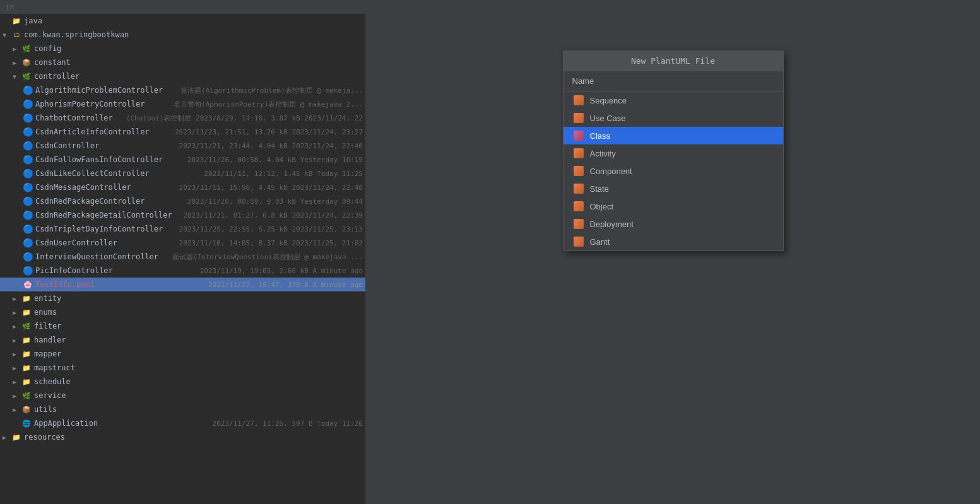  Describe the element at coordinates (183, 229) in the screenshot. I see `tree-item-CsdnTripletDayInfoController: 🔵 CsdnTripletDayInfoController 2023/11/2…` at that location.